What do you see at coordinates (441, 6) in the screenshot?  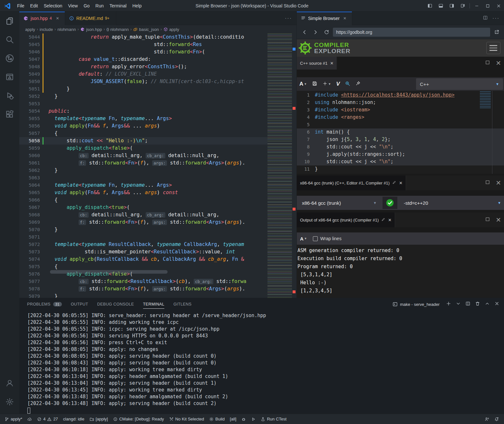 I see `layout-panel-icon` at bounding box center [441, 6].